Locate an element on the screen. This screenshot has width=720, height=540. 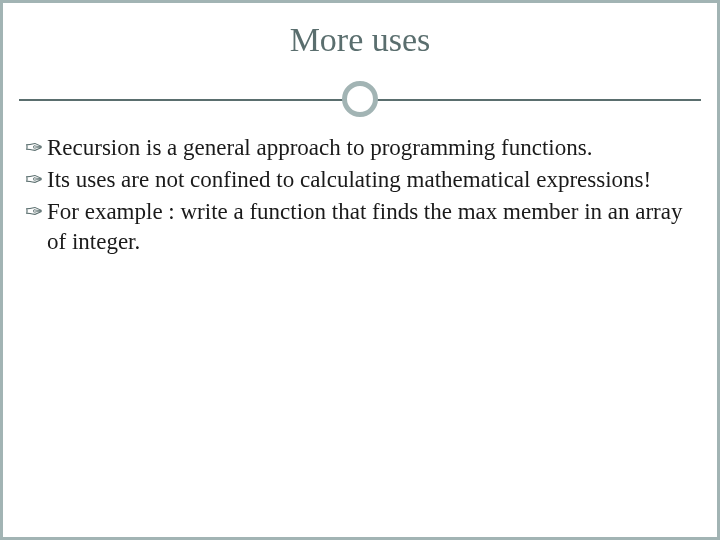
bullet-text: Its uses are not confined to calculating… is located at coordinates (371, 180).